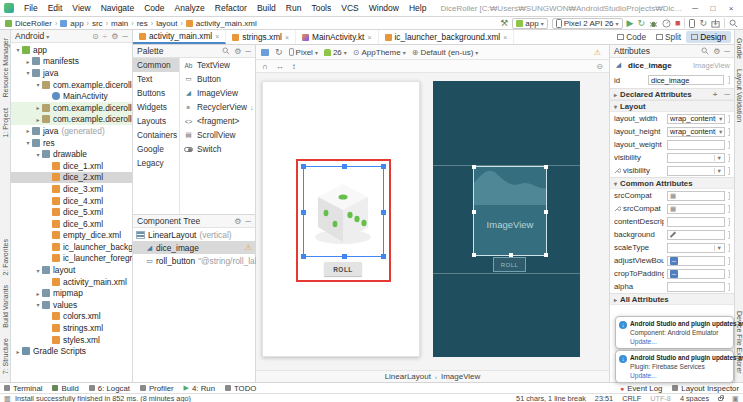 Image resolution: width=743 pixels, height=402 pixels. Describe the element at coordinates (248, 52) in the screenshot. I see `hide-panel-icon: ─` at that location.